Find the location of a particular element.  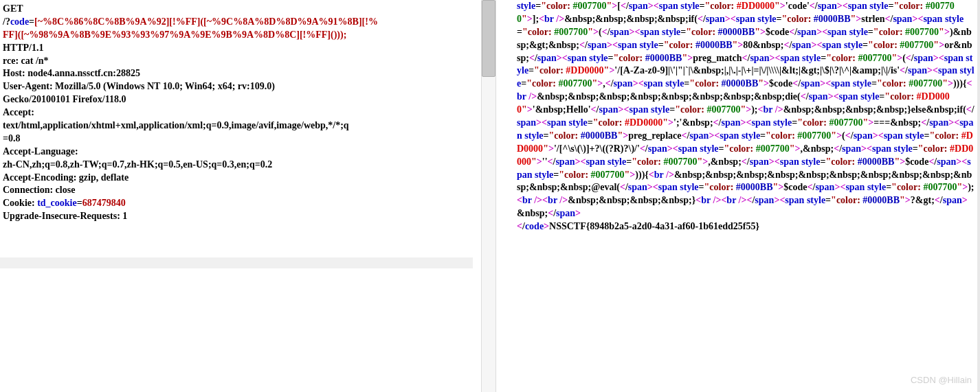

req-param-name: code is located at coordinates (19, 22).